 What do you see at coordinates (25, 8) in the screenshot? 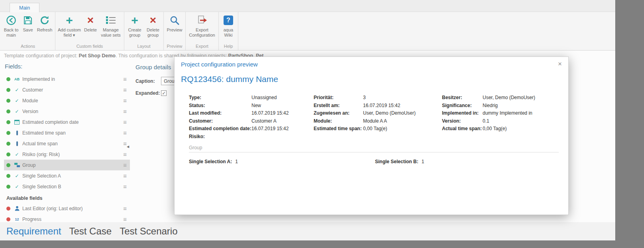
I see `tab-main: Main` at bounding box center [25, 8].